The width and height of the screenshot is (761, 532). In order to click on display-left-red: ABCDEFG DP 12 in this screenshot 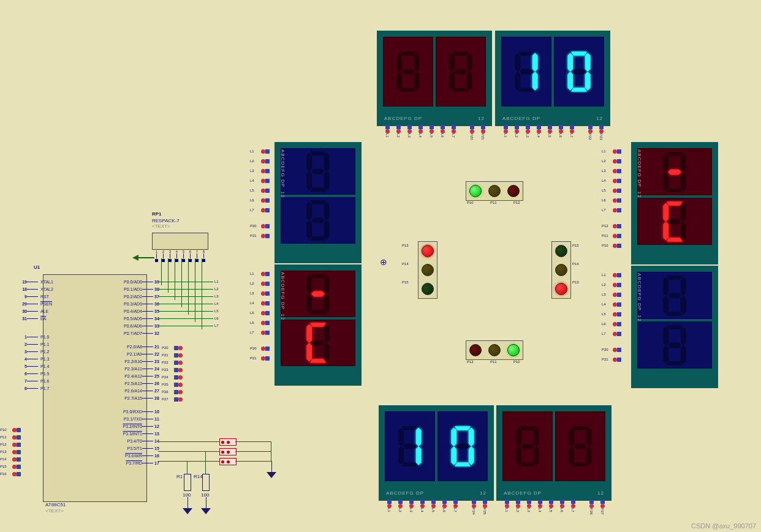, I will do `click(318, 325)`.